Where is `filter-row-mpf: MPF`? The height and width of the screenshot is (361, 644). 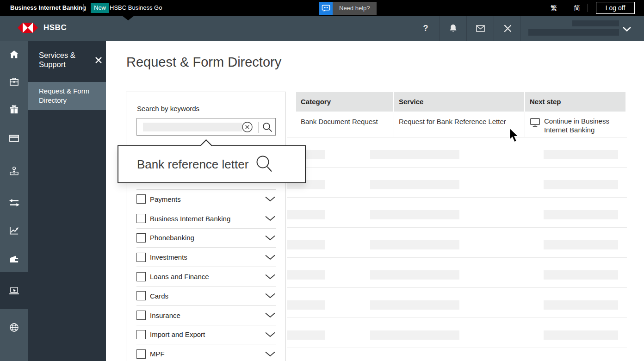 filter-row-mpf: MPF is located at coordinates (206, 353).